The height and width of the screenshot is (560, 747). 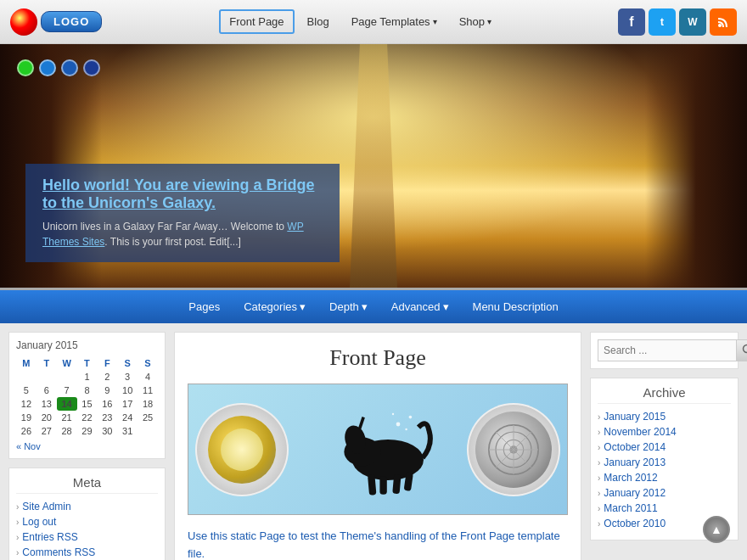 What do you see at coordinates (677, 22) in the screenshot?
I see `social-icons: f t W` at bounding box center [677, 22].